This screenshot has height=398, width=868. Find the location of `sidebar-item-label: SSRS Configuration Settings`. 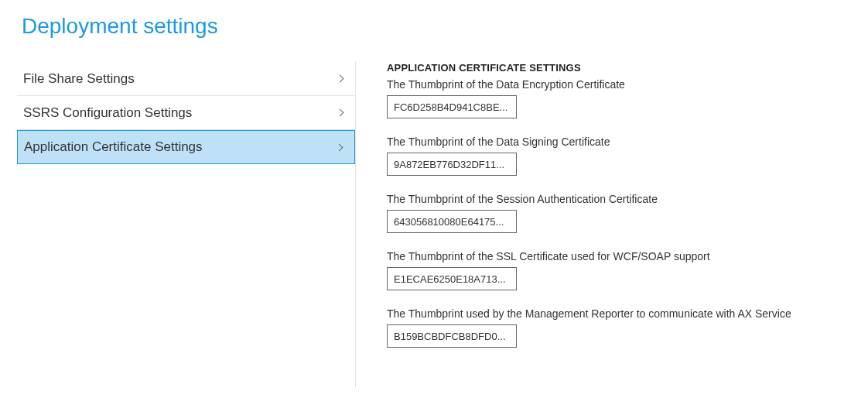

sidebar-item-label: SSRS Configuration Settings is located at coordinates (108, 113).